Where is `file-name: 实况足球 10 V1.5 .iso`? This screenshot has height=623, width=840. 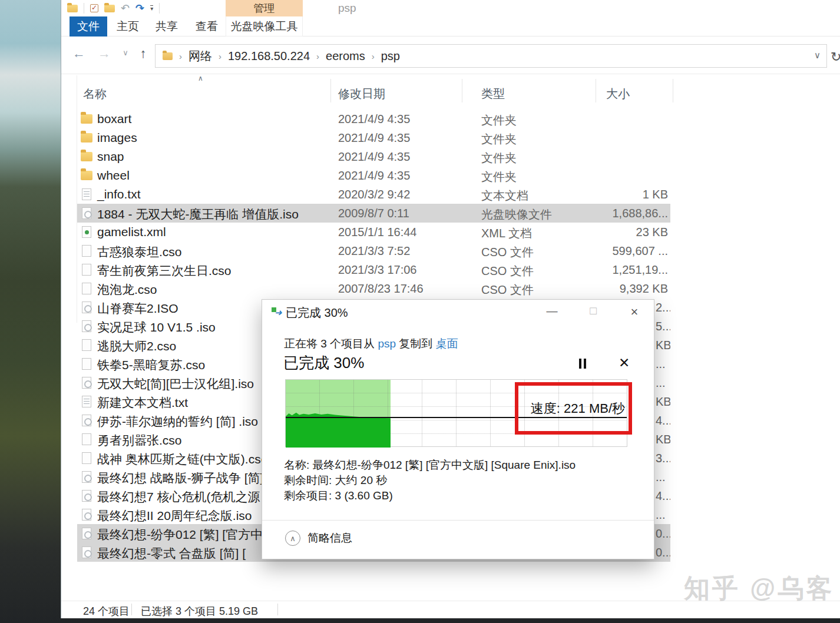 file-name: 实况足球 10 V1.5 .iso is located at coordinates (157, 327).